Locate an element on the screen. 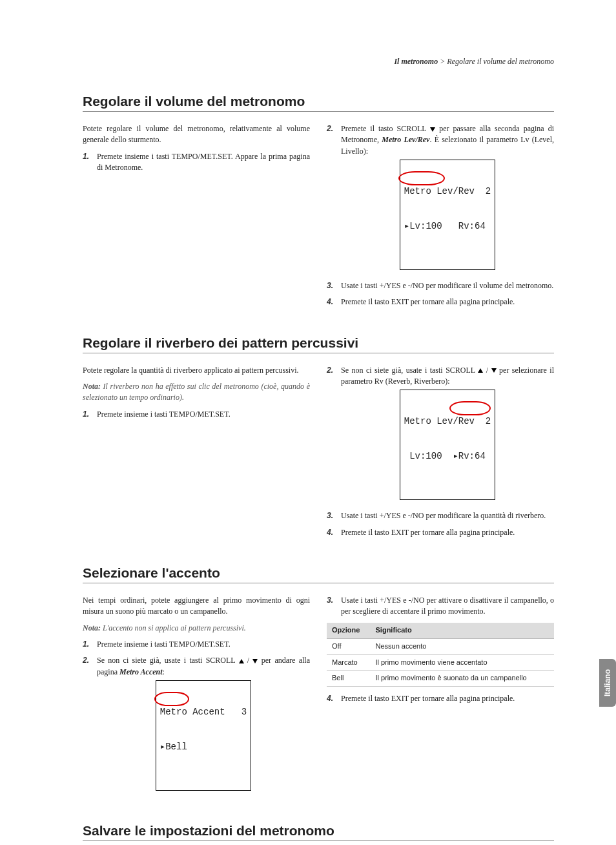 The width and height of the screenshot is (616, 845). breadcrumb: Il metronomo > Regolare il volume del me… is located at coordinates (318, 62).